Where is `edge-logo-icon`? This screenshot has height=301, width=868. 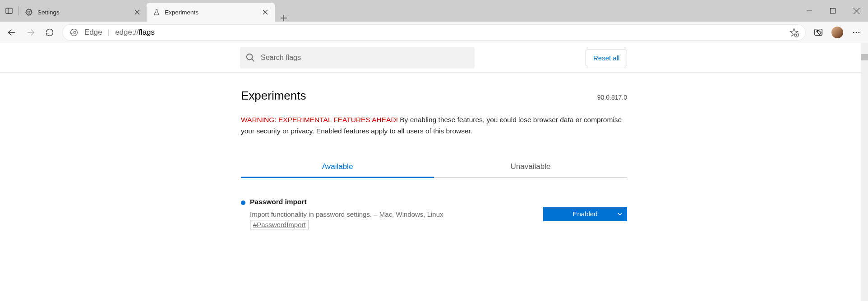
edge-logo-icon is located at coordinates (74, 32).